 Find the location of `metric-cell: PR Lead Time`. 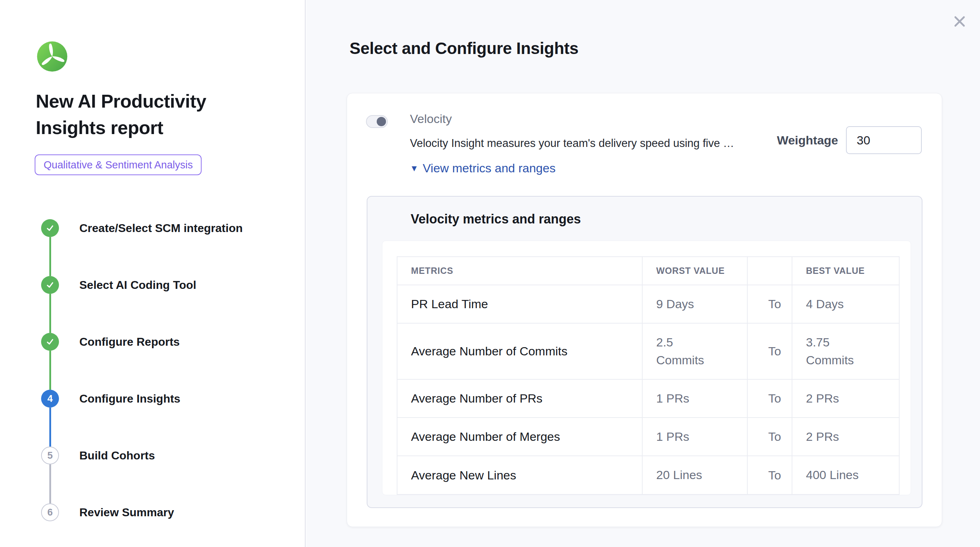

metric-cell: PR Lead Time is located at coordinates (520, 304).